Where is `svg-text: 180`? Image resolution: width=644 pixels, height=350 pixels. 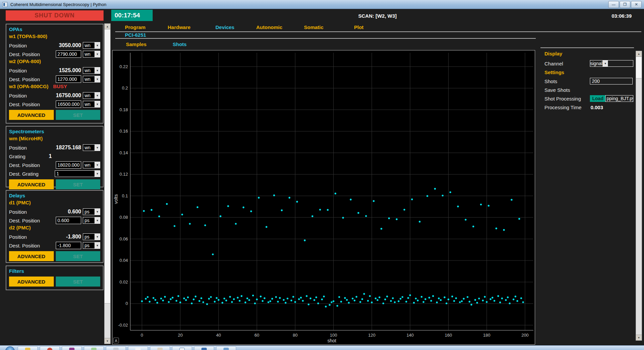 svg-text: 180 is located at coordinates (487, 335).